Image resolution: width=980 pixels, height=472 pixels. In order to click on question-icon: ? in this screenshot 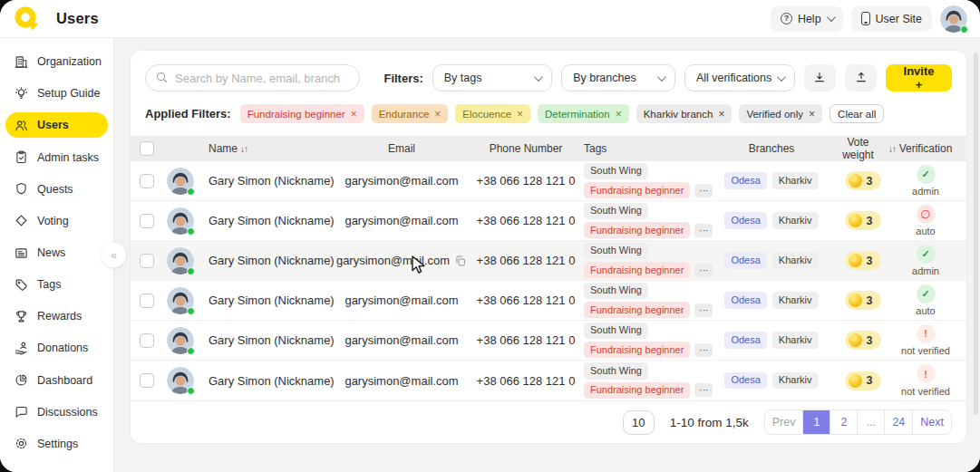, I will do `click(787, 18)`.